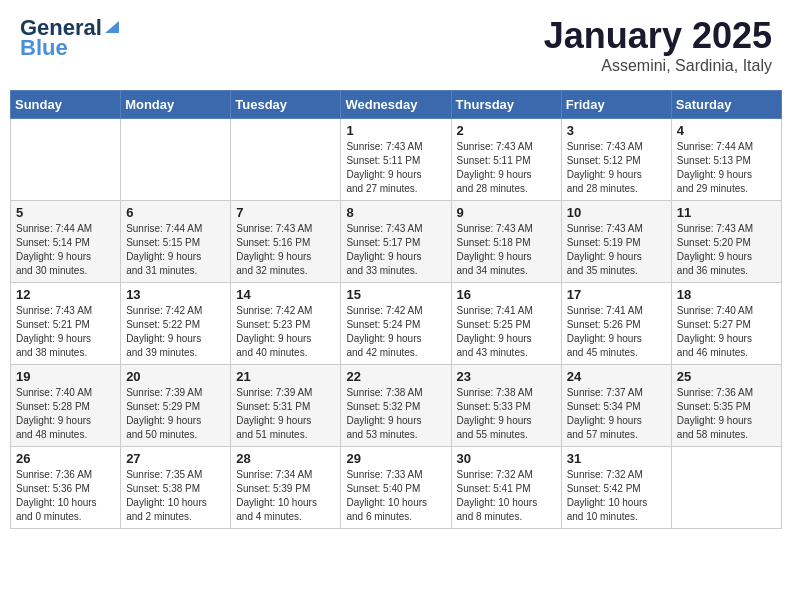  I want to click on calendar-day-26: 26Sunrise: 7:36 AM Sunset: 5:36 PM Dayli…, so click(66, 488).